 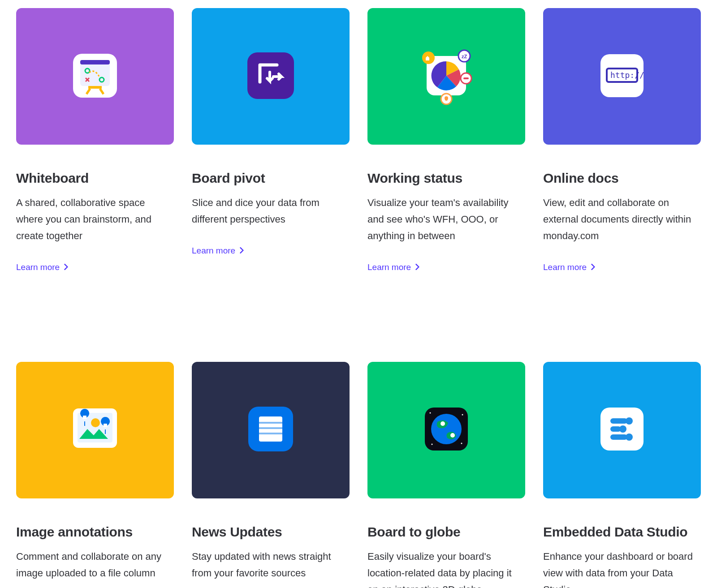 What do you see at coordinates (622, 140) in the screenshot?
I see `card-online-docs: http:// Online docs View, edit and colla…` at bounding box center [622, 140].